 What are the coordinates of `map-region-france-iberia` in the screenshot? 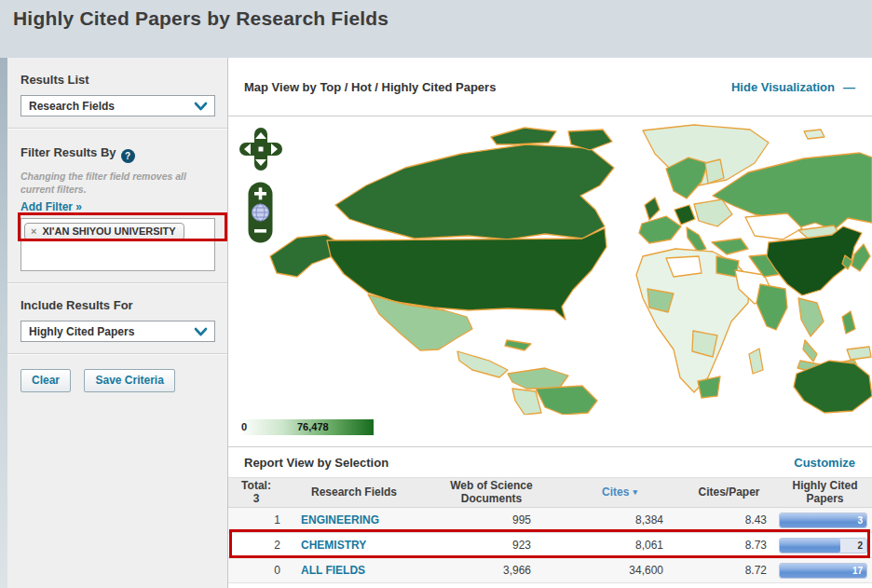 It's located at (660, 229).